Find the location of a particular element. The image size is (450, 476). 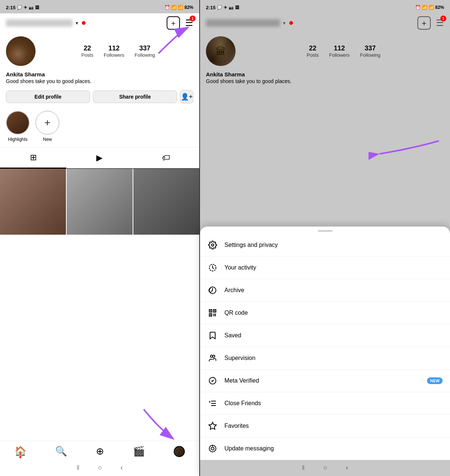

menu-item-qr: QR code is located at coordinates (325, 313).